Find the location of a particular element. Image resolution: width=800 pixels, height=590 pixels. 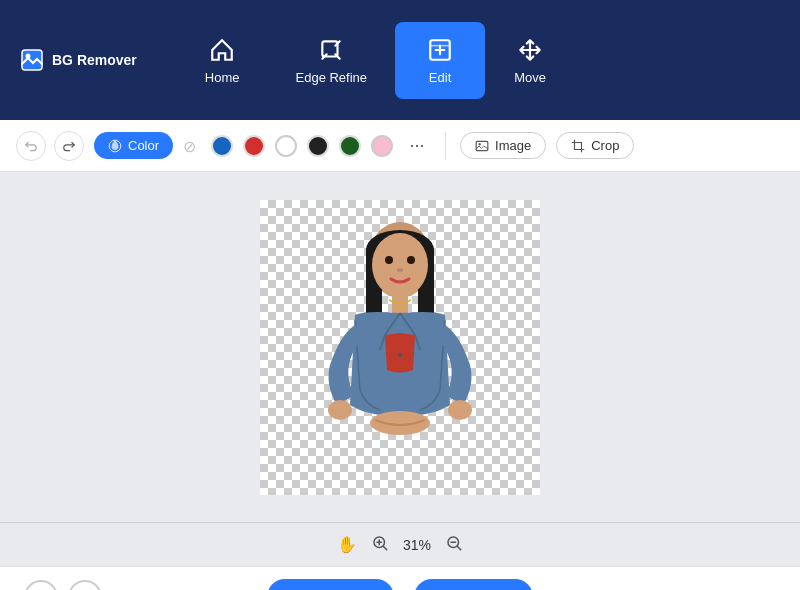

app-logo: BG Remover is located at coordinates (78, 60).